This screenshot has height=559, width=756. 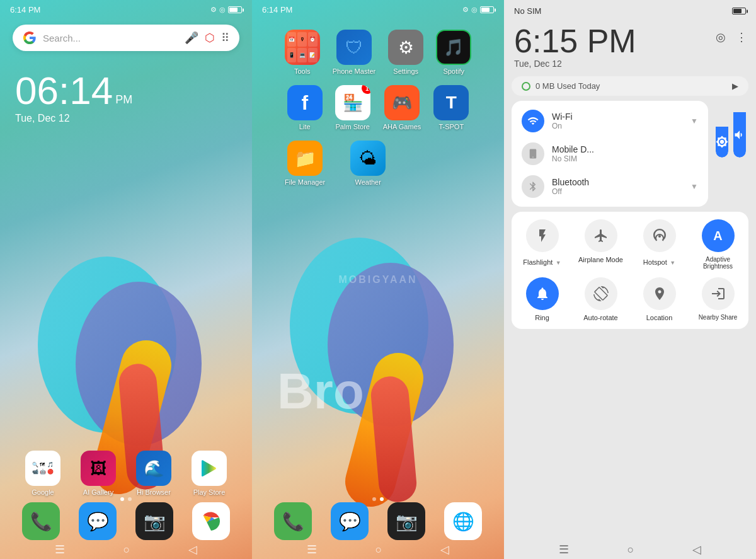 I want to click on dock-1: 📞 💬 📷, so click(x=126, y=521).